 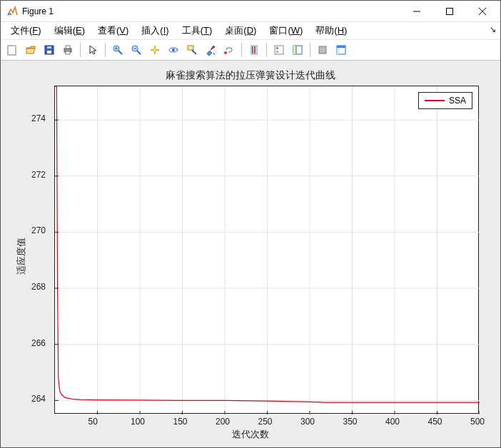 I want to click on pointer-button, so click(x=93, y=50).